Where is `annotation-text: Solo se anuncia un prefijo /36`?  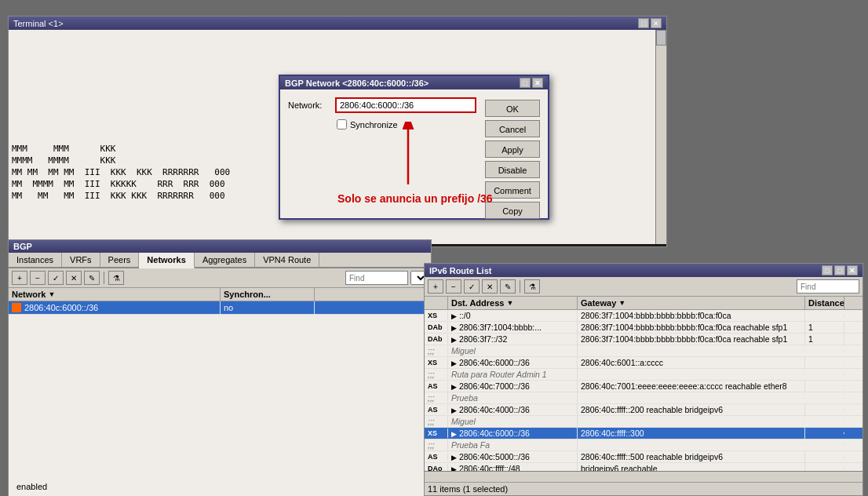 annotation-text: Solo se anuncia un prefijo /36 is located at coordinates (415, 199).